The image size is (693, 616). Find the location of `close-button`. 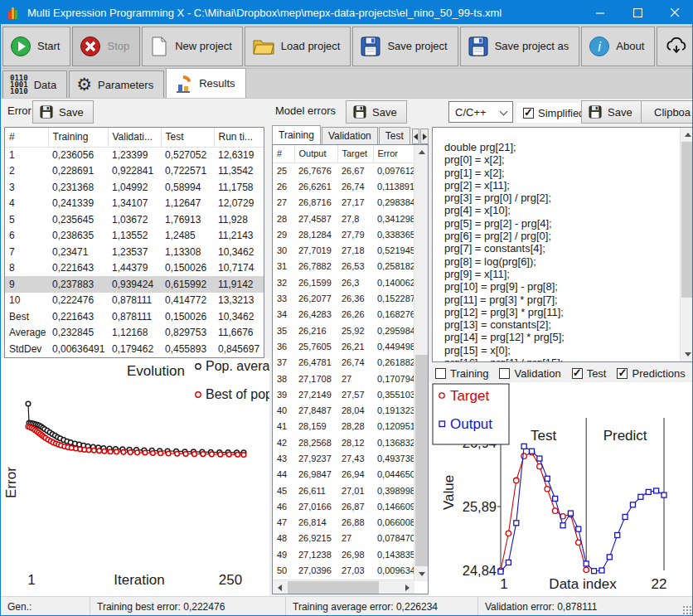

close-button is located at coordinates (675, 12).